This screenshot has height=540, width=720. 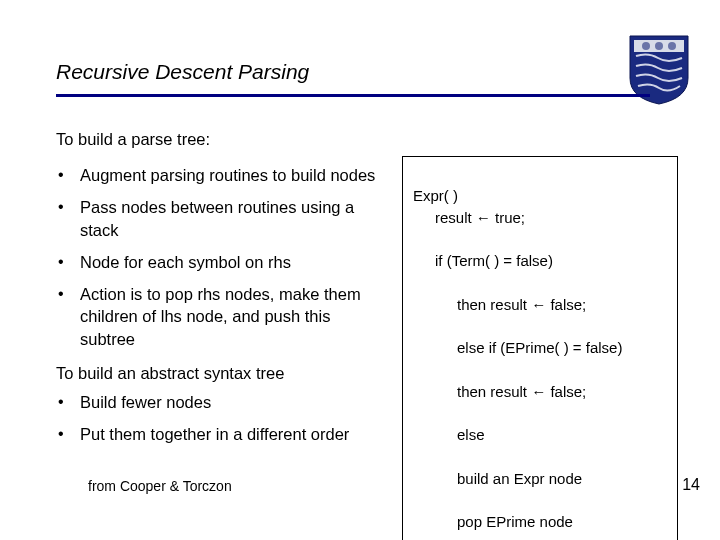 I want to click on footer-attribution: from Cooper & Torczon, so click(x=160, y=486).